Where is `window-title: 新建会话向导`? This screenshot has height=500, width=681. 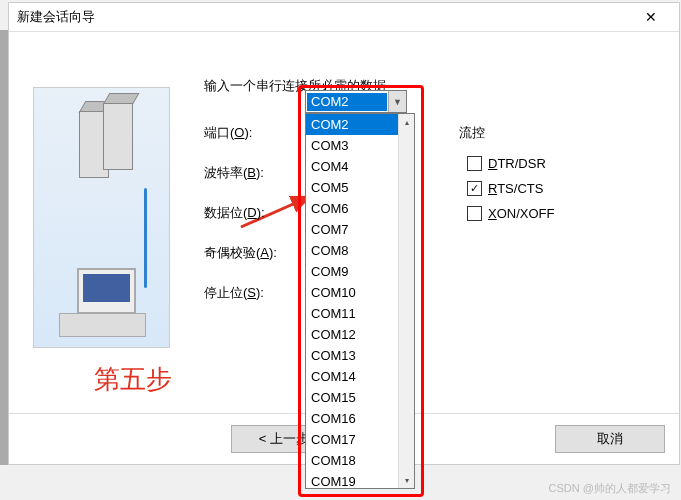 window-title: 新建会话向导 is located at coordinates (324, 17).